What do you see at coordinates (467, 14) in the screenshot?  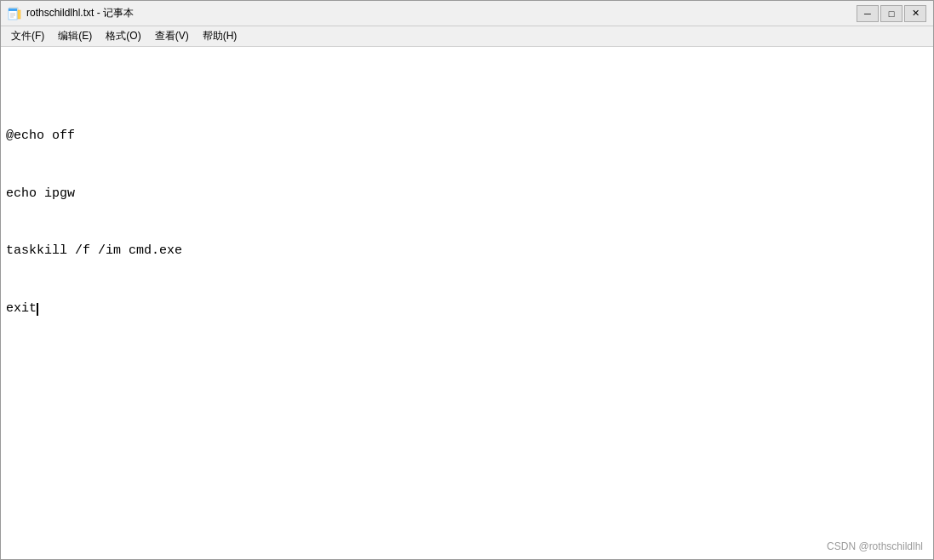 I see `title-bar: rothschildlhl.txt - 记事本 ─ □ ✕` at bounding box center [467, 14].